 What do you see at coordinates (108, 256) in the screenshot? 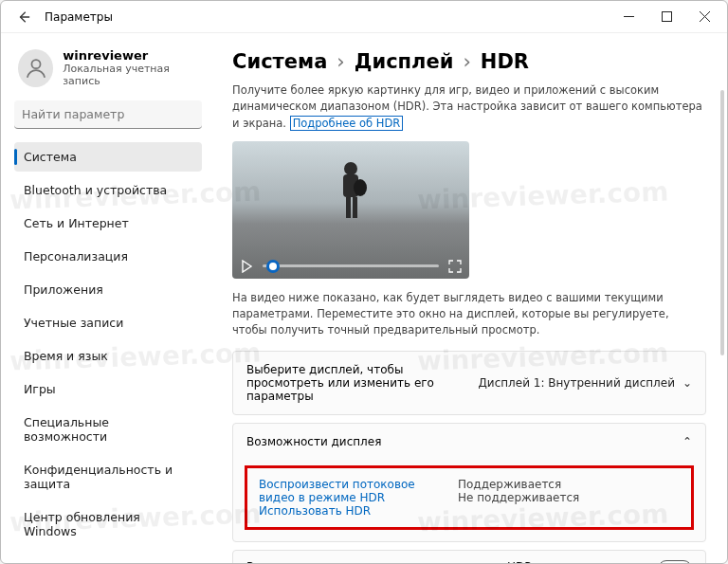
I see `nav-personalization: Персонализация` at bounding box center [108, 256].